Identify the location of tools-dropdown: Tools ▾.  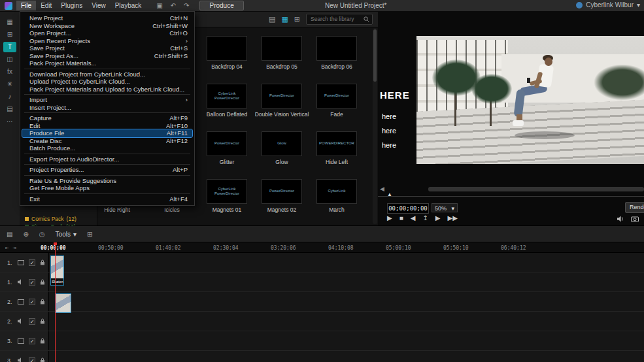
(66, 234).